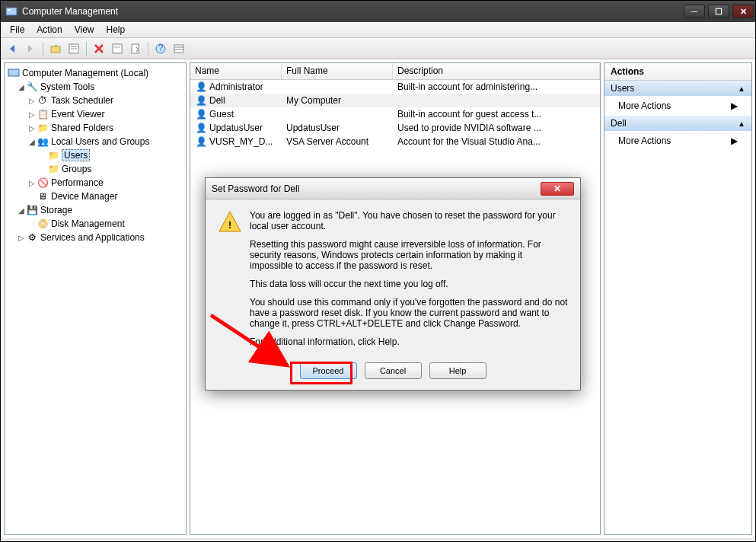 This screenshot has width=756, height=542. What do you see at coordinates (88, 224) in the screenshot?
I see `tree-disk-management: Disk Management` at bounding box center [88, 224].